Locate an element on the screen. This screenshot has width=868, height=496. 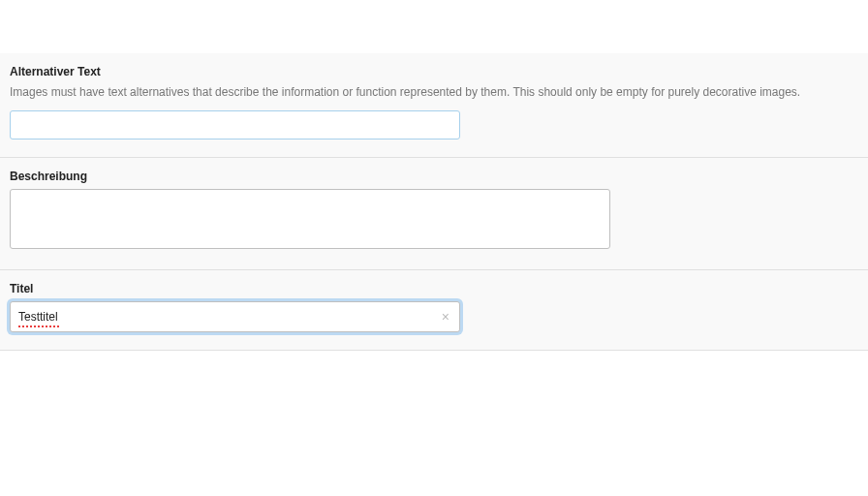
description-input is located at coordinates (310, 219).